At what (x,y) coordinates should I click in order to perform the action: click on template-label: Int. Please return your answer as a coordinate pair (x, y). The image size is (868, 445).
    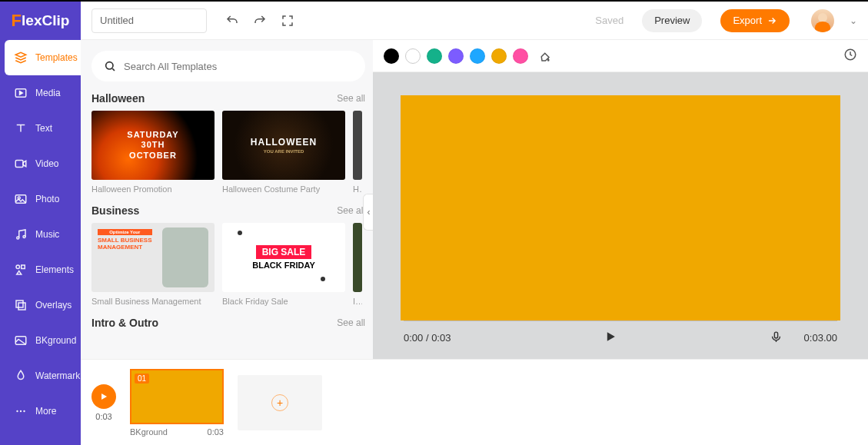
    Looking at the image, I should click on (358, 301).